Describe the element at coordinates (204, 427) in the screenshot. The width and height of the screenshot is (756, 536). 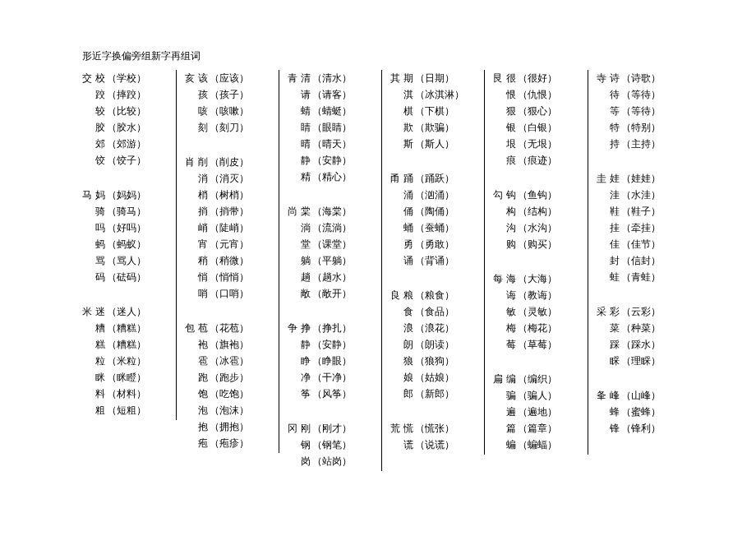
I see `derived-char: 抱` at that location.